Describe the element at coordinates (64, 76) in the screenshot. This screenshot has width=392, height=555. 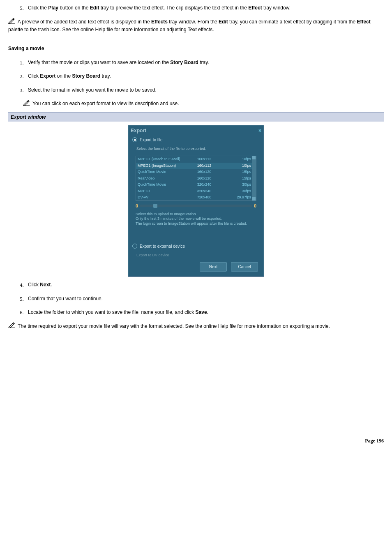
I see `text: on the` at that location.